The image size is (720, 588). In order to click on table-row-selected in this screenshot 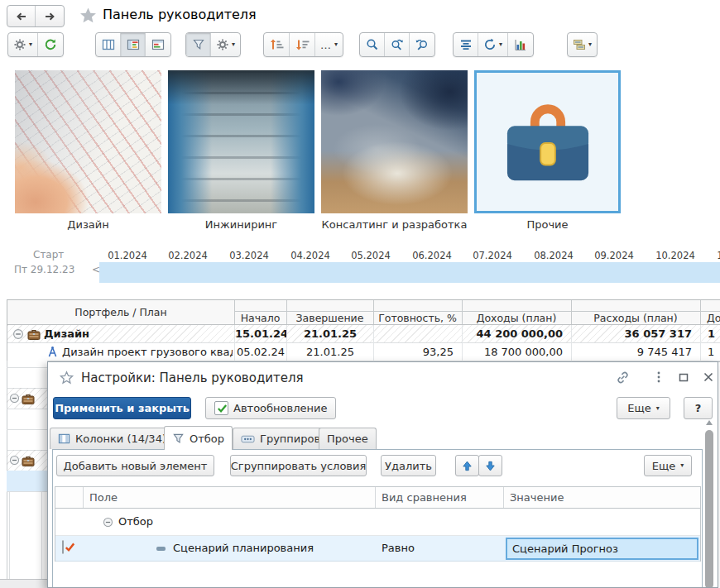, I will do `click(26, 481)`.